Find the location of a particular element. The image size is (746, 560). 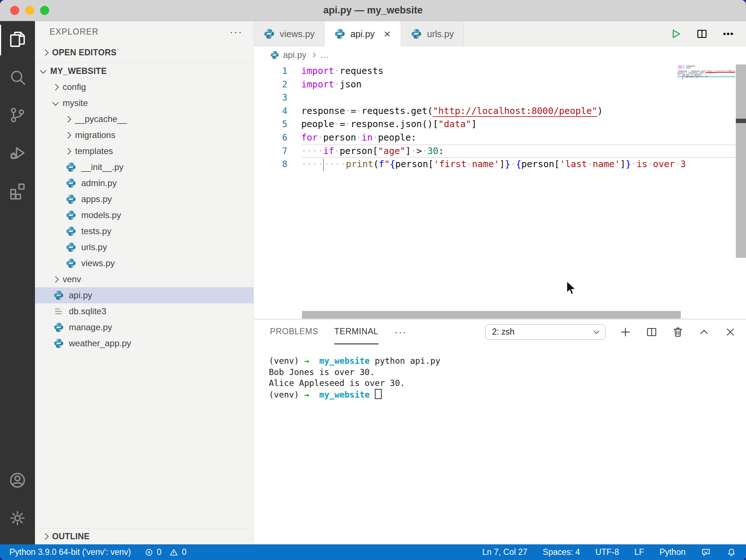

open-editors-section: OPEN EDITORS is located at coordinates (144, 52).